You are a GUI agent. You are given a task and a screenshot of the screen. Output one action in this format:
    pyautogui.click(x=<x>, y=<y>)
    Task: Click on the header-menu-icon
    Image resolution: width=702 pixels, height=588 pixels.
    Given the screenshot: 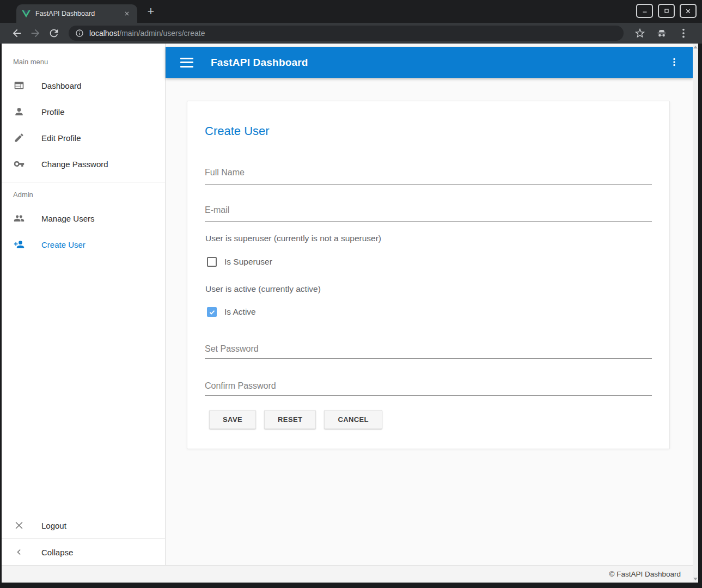 What is the action you would take?
    pyautogui.click(x=674, y=63)
    